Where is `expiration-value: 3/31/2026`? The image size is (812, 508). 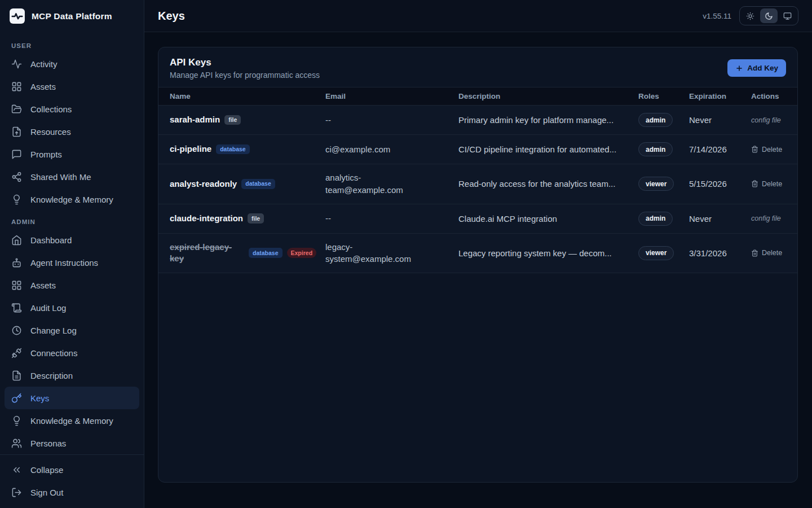 expiration-value: 3/31/2026 is located at coordinates (720, 253).